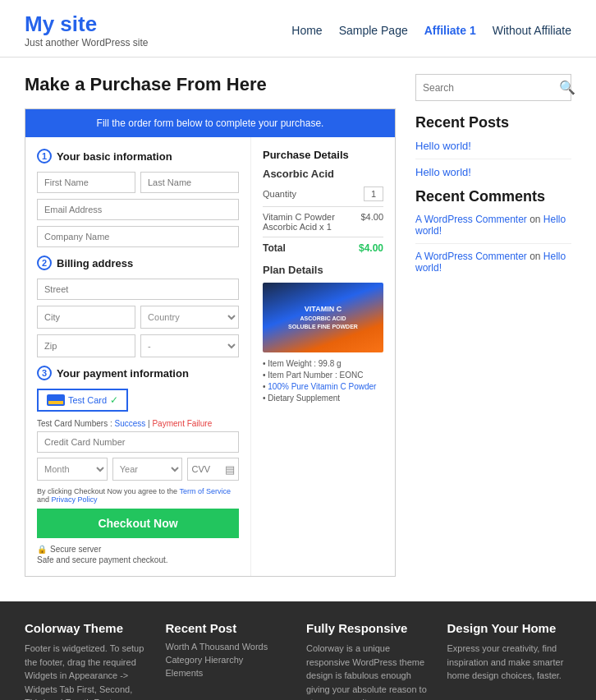  What do you see at coordinates (323, 375) in the screenshot?
I see `bullet-2: • Item Part Number : EONC` at bounding box center [323, 375].